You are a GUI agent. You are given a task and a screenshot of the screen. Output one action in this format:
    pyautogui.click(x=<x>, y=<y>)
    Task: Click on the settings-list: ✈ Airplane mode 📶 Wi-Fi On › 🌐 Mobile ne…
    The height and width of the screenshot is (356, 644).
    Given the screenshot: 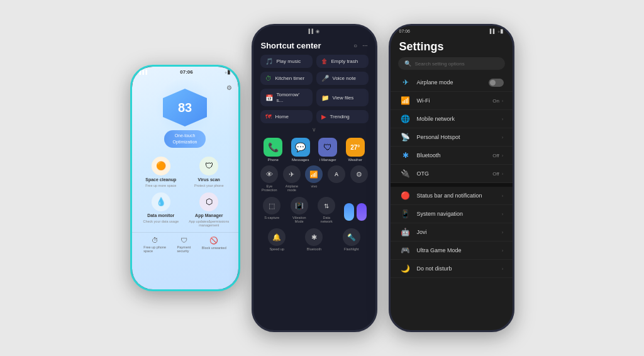 What is the action you would take?
    pyautogui.click(x=452, y=176)
    